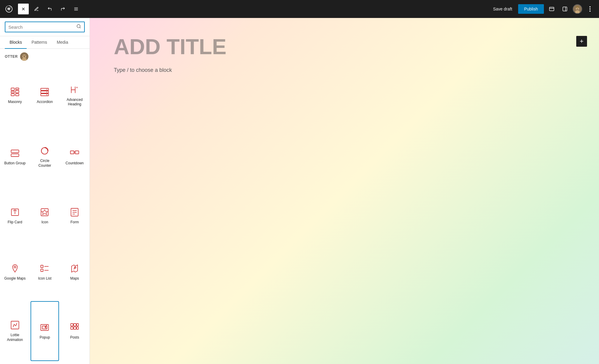 Image resolution: width=599 pixels, height=364 pixels. Describe the element at coordinates (45, 163) in the screenshot. I see `circle-counter-label: Circle Counter` at that location.